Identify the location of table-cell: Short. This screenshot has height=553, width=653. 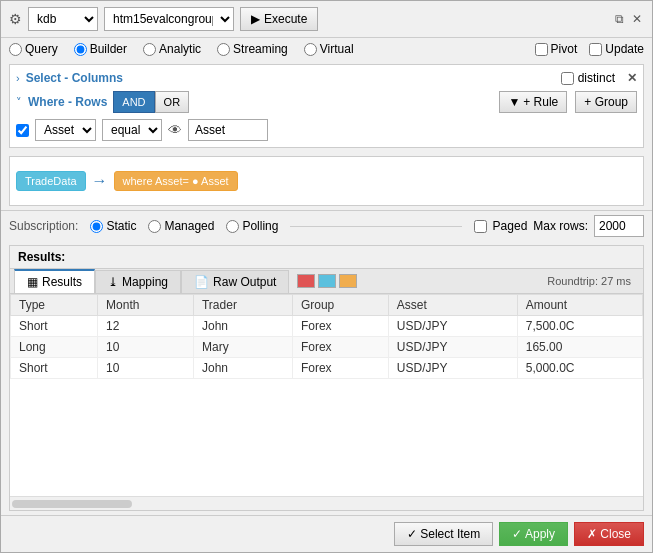
(54, 368).